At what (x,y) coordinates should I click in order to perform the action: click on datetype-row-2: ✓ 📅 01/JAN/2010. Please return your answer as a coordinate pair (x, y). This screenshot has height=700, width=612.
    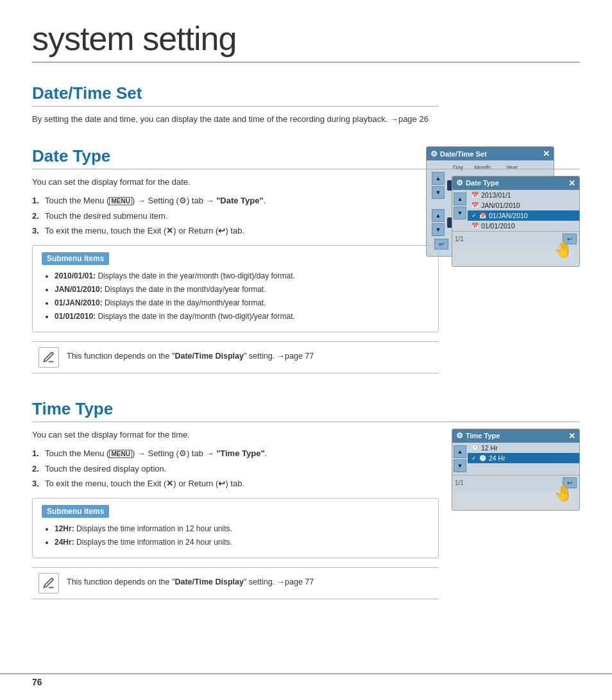
    Looking at the image, I should click on (523, 216).